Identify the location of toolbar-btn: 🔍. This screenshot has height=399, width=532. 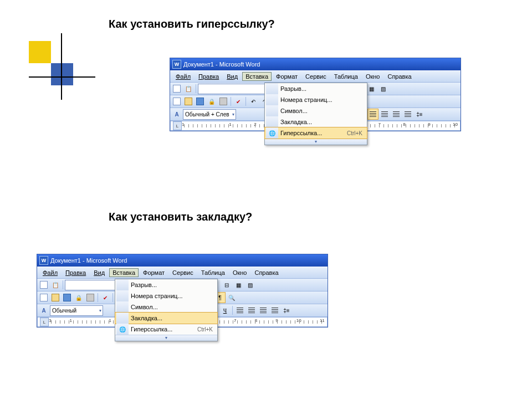
(232, 298).